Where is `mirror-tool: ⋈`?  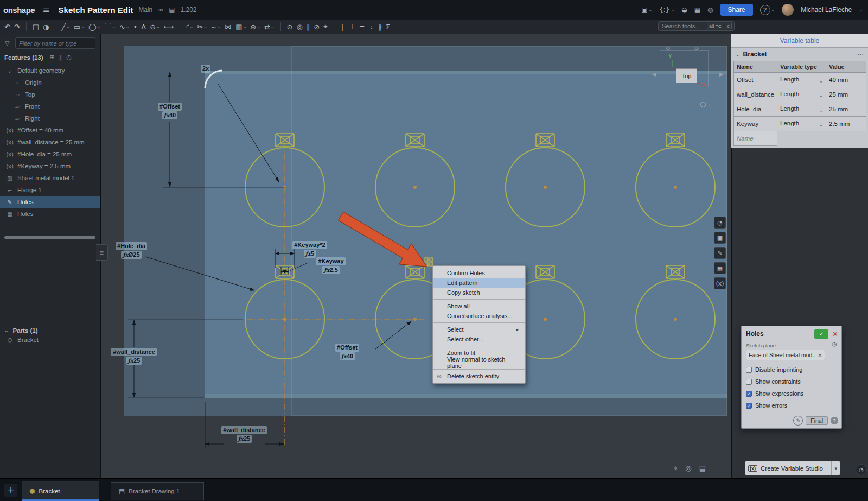 mirror-tool: ⋈ is located at coordinates (228, 27).